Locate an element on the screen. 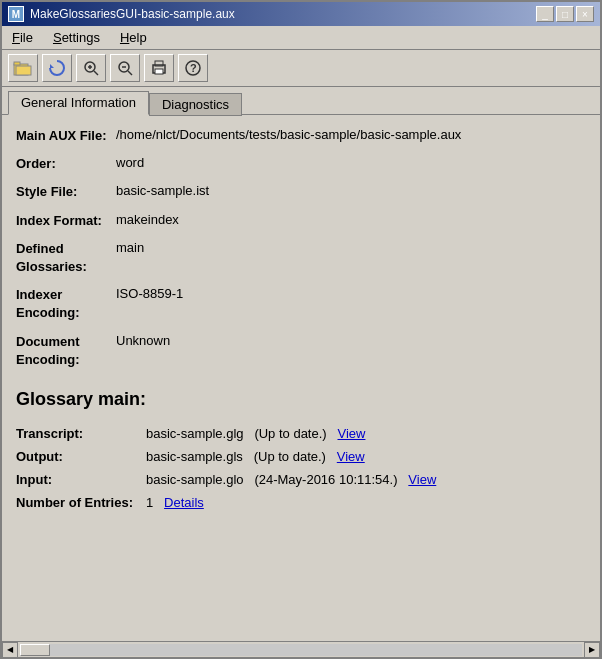 The width and height of the screenshot is (602, 659). output-label: Output: is located at coordinates (81, 456).